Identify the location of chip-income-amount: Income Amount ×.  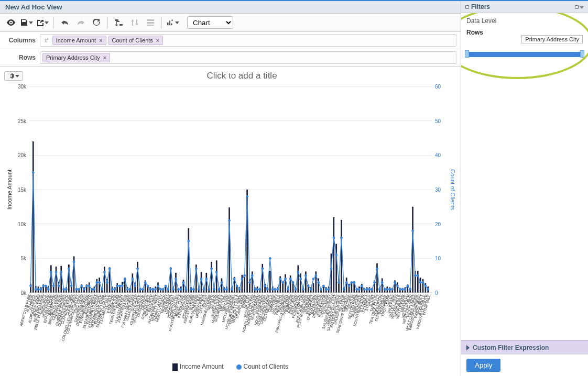
(80, 40).